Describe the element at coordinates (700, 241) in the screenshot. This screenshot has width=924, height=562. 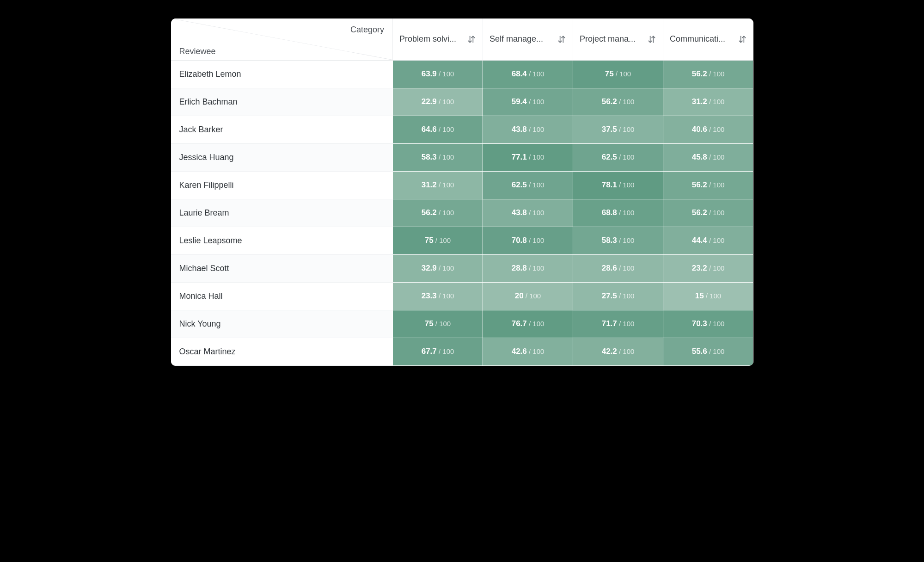
I see `score-value: 44.4` at that location.